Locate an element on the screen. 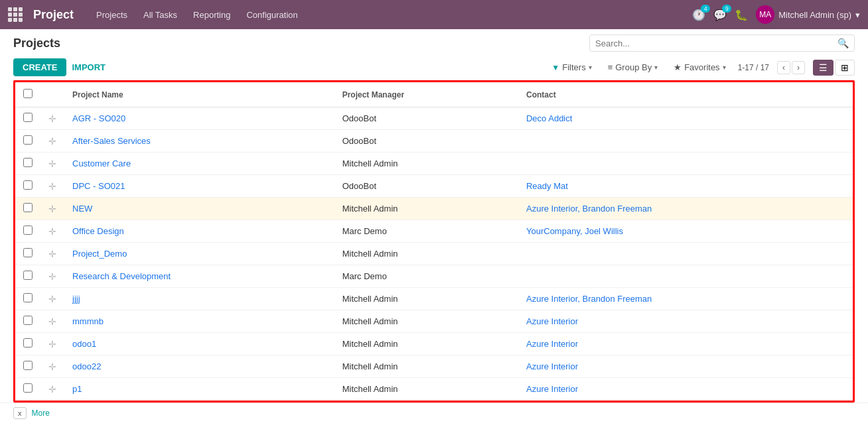 The image size is (868, 443). project-name-link: NEW is located at coordinates (82, 208).